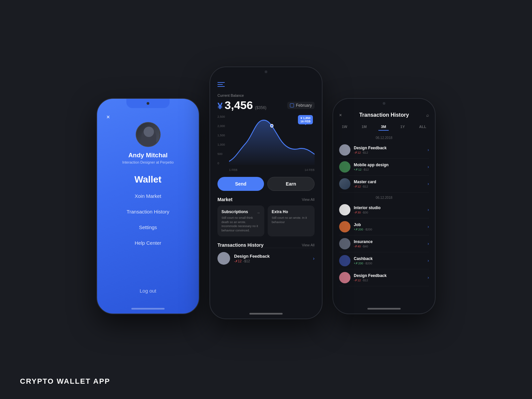  I want to click on earn-button: Earn, so click(291, 184).